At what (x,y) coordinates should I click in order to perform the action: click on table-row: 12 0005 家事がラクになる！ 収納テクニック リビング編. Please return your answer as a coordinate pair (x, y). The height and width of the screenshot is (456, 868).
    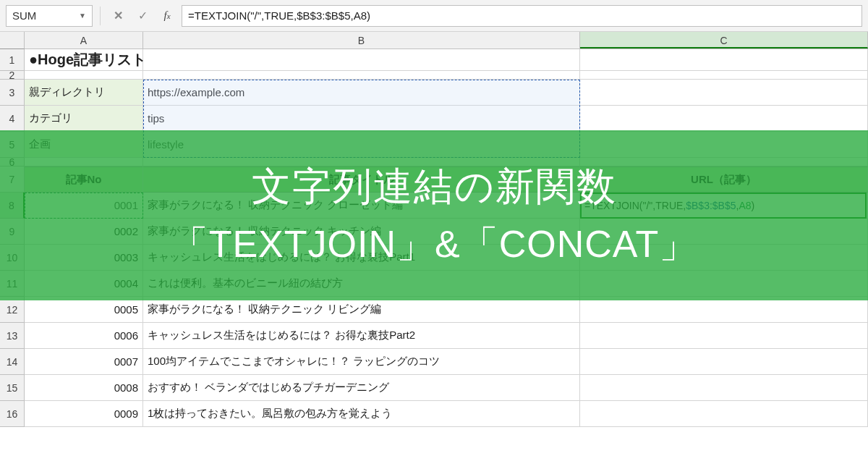
    Looking at the image, I should click on (434, 310).